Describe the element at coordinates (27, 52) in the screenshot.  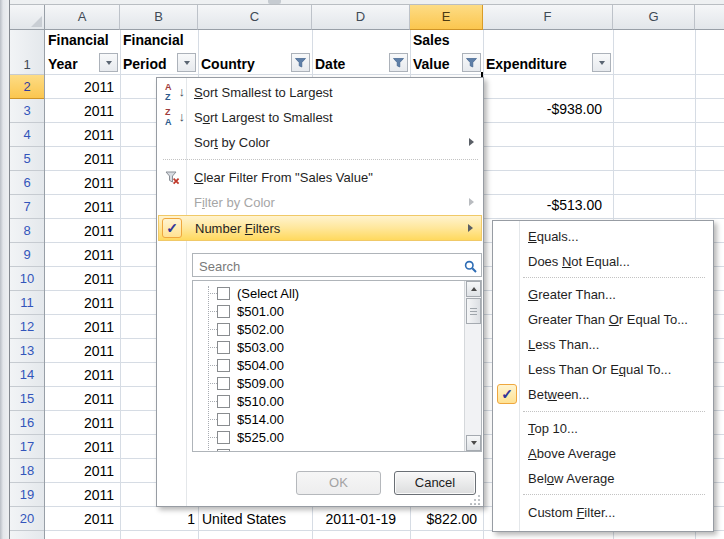
I see `row-header-1: 1` at that location.